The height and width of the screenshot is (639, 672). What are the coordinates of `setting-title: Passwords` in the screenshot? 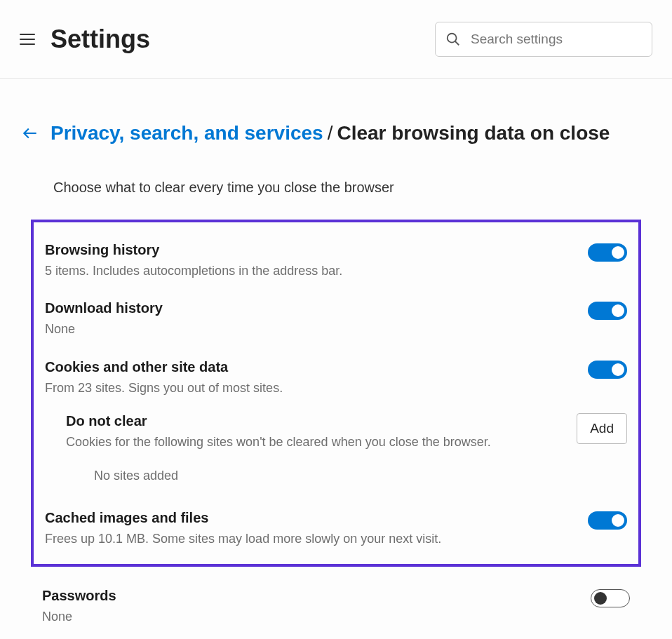 It's located at (309, 596).